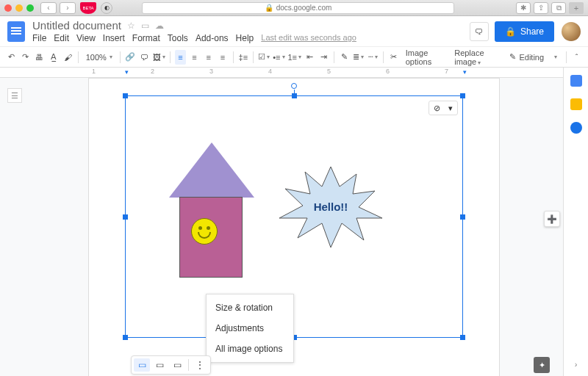  Describe the element at coordinates (68, 57) in the screenshot. I see `paint-format-button: 🖌` at that location.